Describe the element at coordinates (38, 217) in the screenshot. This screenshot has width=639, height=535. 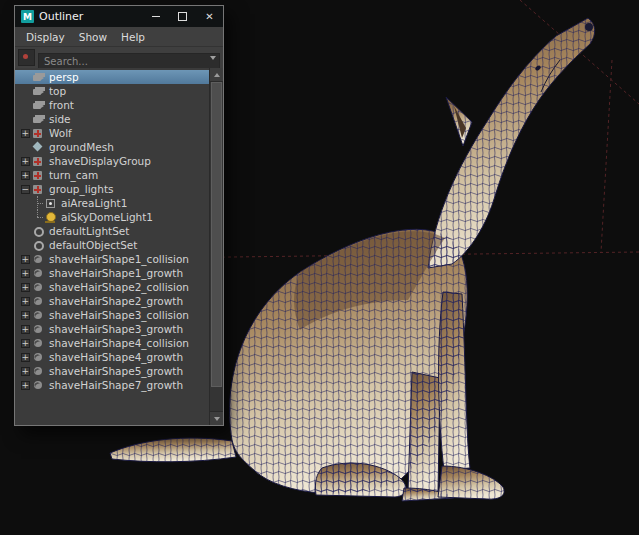
I see `tree-connector` at that location.